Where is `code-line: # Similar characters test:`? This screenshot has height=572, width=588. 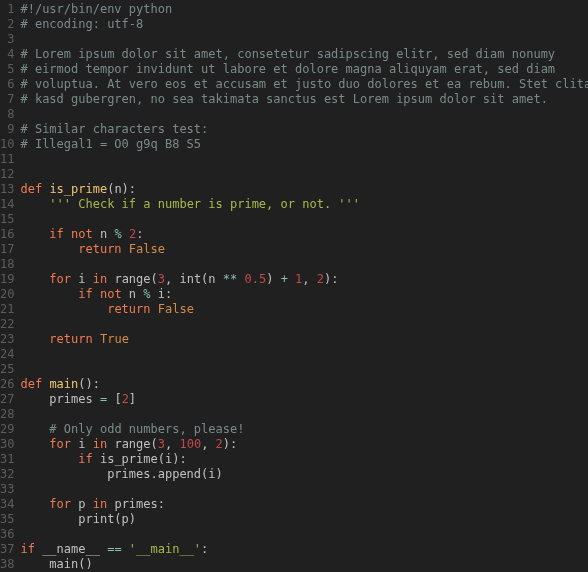 code-line: # Similar characters test: is located at coordinates (304, 130).